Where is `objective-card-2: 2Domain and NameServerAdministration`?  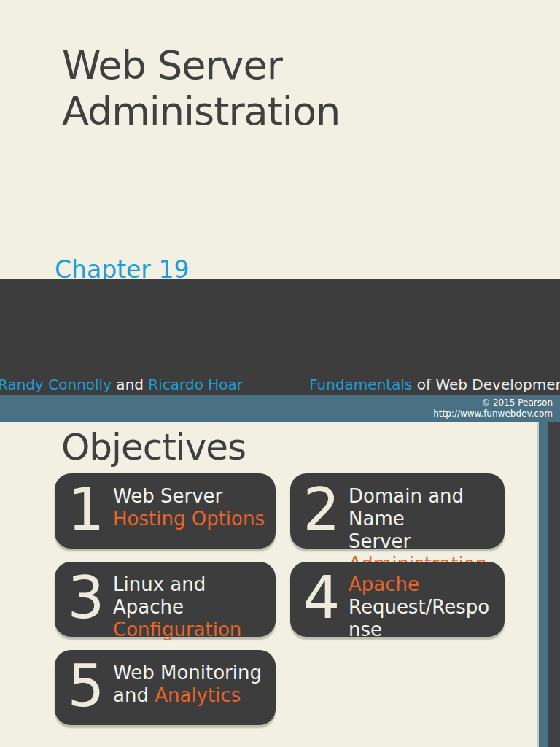
objective-card-2: 2Domain and NameServerAdministration is located at coordinates (397, 511).